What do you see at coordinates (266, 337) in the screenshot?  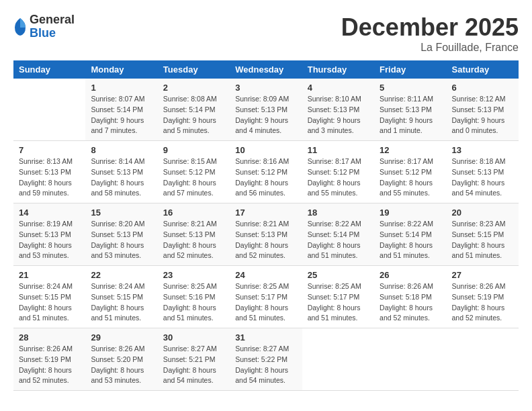 I see `day-number: 31` at bounding box center [266, 337].